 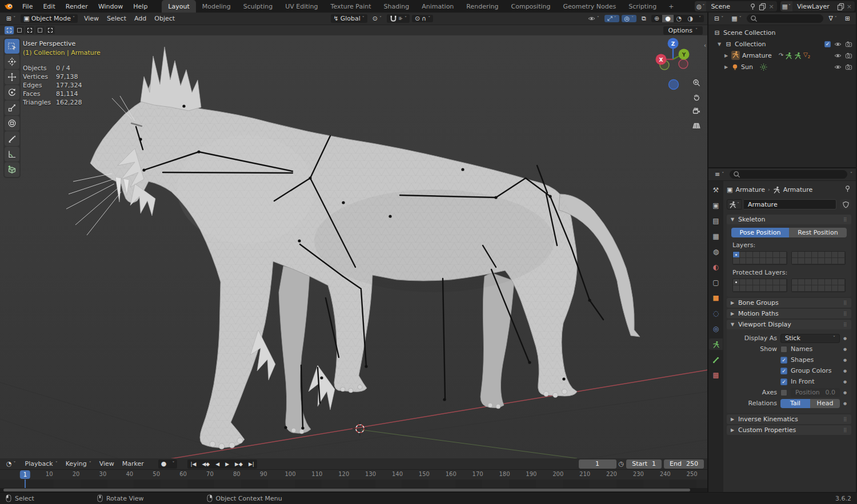 What do you see at coordinates (719, 45) in the screenshot?
I see `expand-caret-icon: ▼` at bounding box center [719, 45].